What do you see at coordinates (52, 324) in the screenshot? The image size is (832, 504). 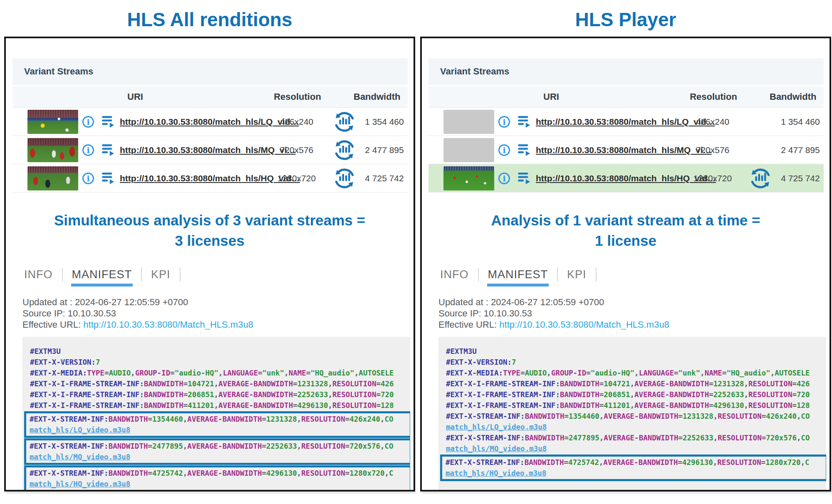 I see `effective-url-label: Effective URL:` at bounding box center [52, 324].